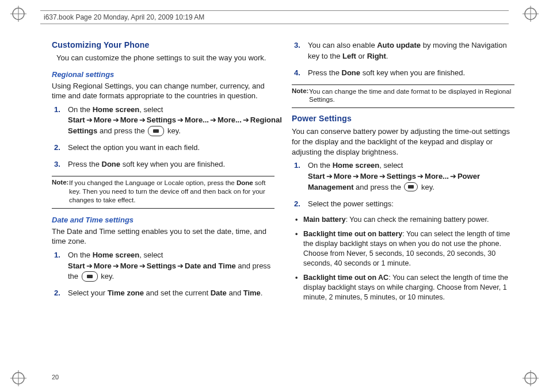  What do you see at coordinates (163, 58) in the screenshot?
I see `intro-customizing: You can customize the phone settings to …` at bounding box center [163, 58].